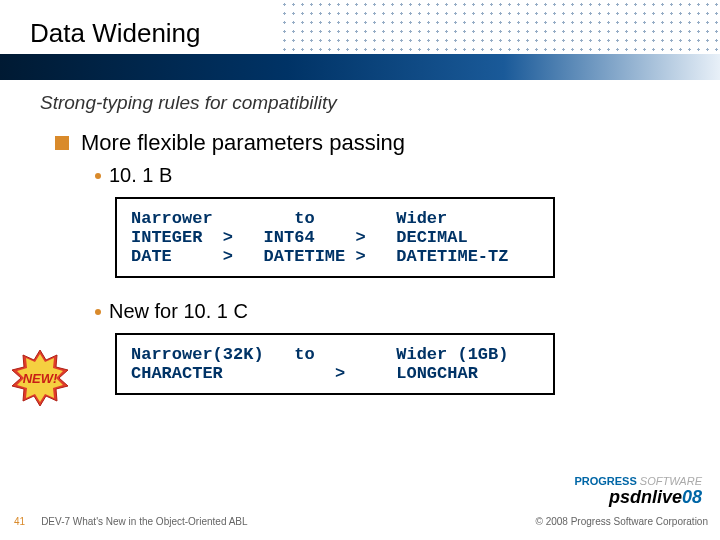  I want to click on new-badge-label: NEW!, so click(40, 378).